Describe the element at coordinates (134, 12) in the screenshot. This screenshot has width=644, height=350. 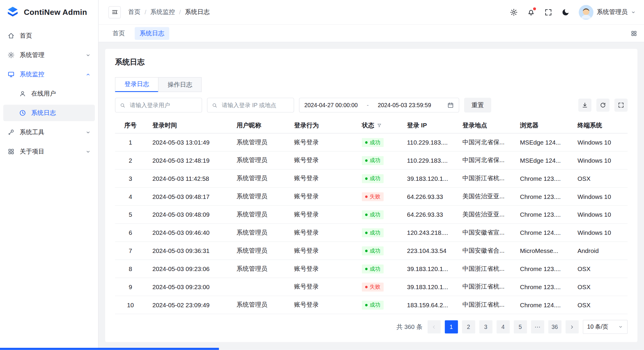
I see `breadcrumb-item-home: 首页` at that location.